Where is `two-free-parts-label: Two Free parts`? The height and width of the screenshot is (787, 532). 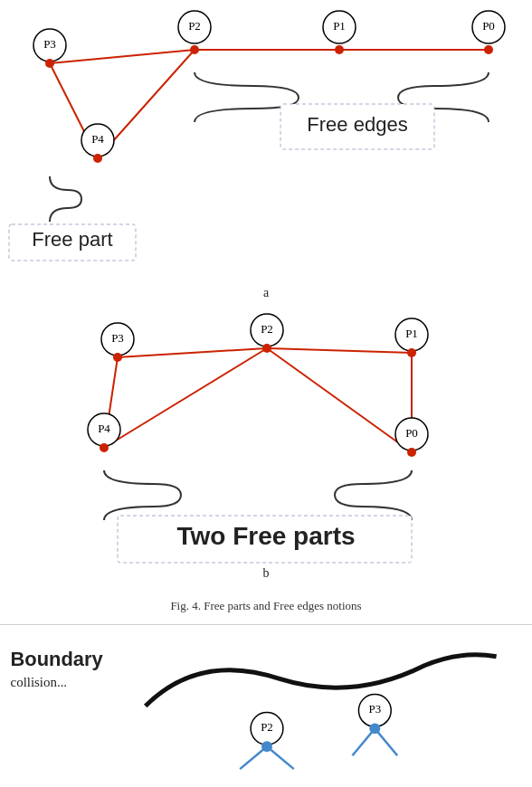
two-free-parts-label: Two Free parts is located at coordinates (266, 536).